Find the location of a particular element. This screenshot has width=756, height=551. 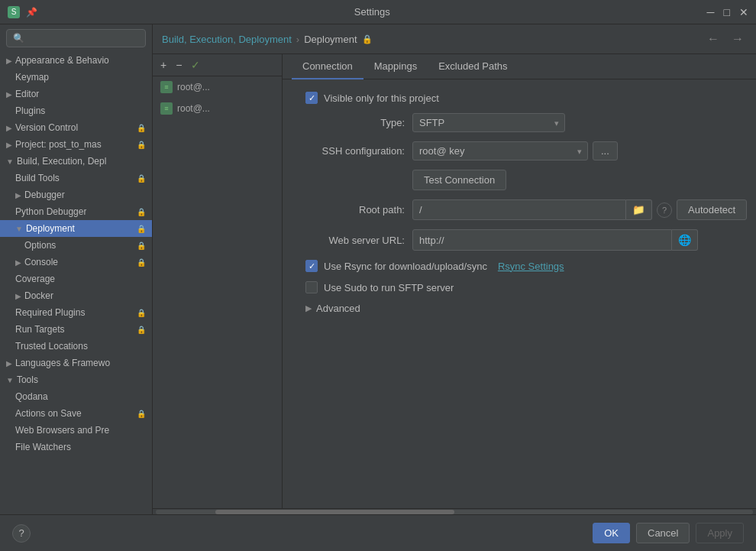

sidebar-item-web-browsers: Web Browsers and Pre is located at coordinates (76, 430).